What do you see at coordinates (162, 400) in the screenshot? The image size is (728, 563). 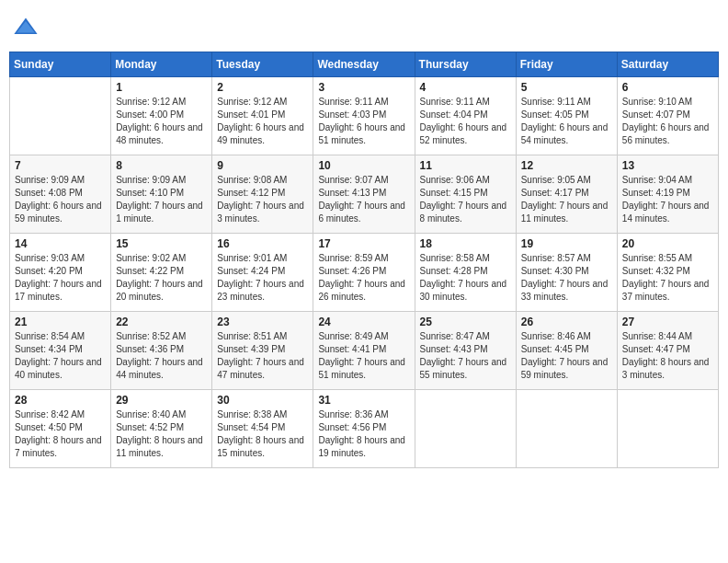 I see `day-number: 29` at bounding box center [162, 400].